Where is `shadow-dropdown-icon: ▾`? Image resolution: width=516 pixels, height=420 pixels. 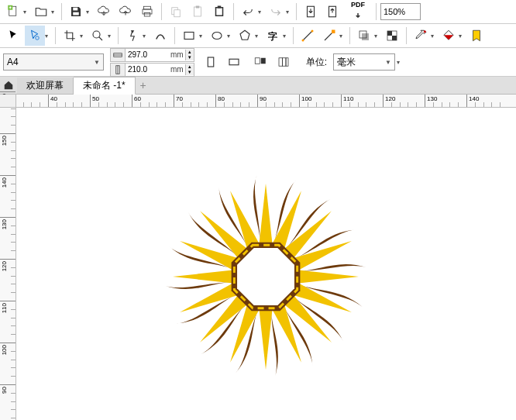 shadow-dropdown-icon: ▾ is located at coordinates (377, 36).